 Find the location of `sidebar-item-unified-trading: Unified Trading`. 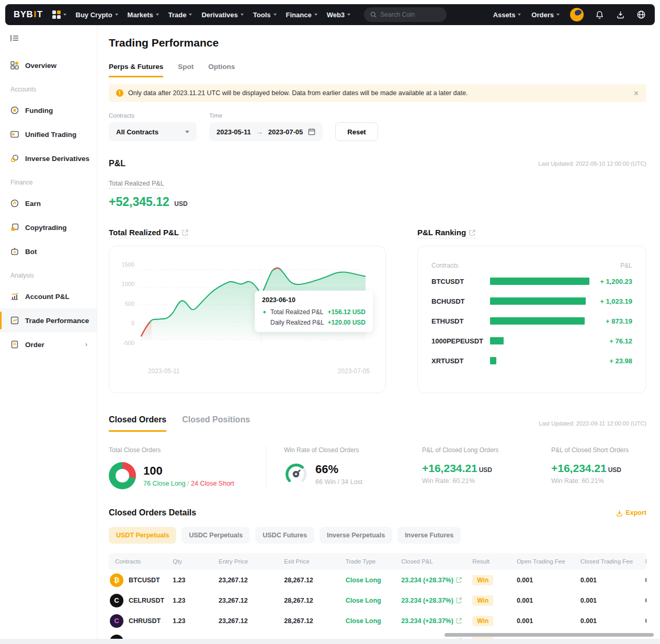

sidebar-item-unified-trading: Unified Trading is located at coordinates (48, 134).